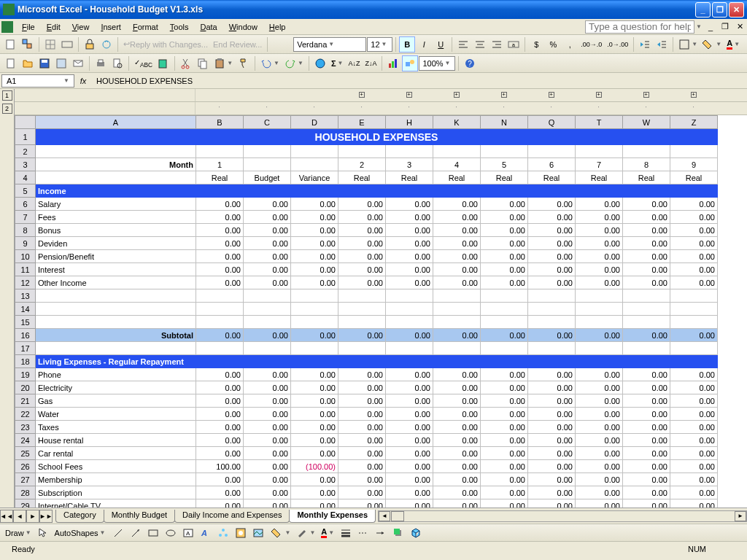  I want to click on textbox-tool: A, so click(188, 533).